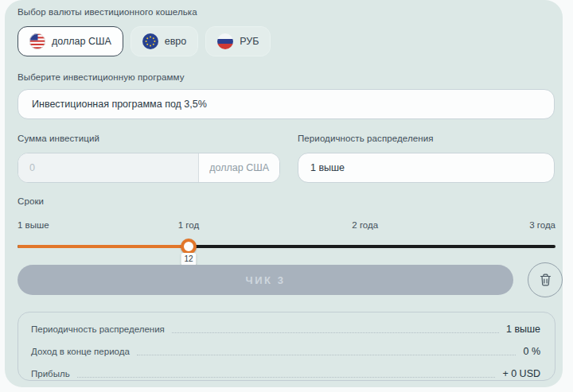 The height and width of the screenshot is (392, 573). What do you see at coordinates (239, 168) in the screenshot?
I see `amount-currency-suffix: доллар США` at bounding box center [239, 168].